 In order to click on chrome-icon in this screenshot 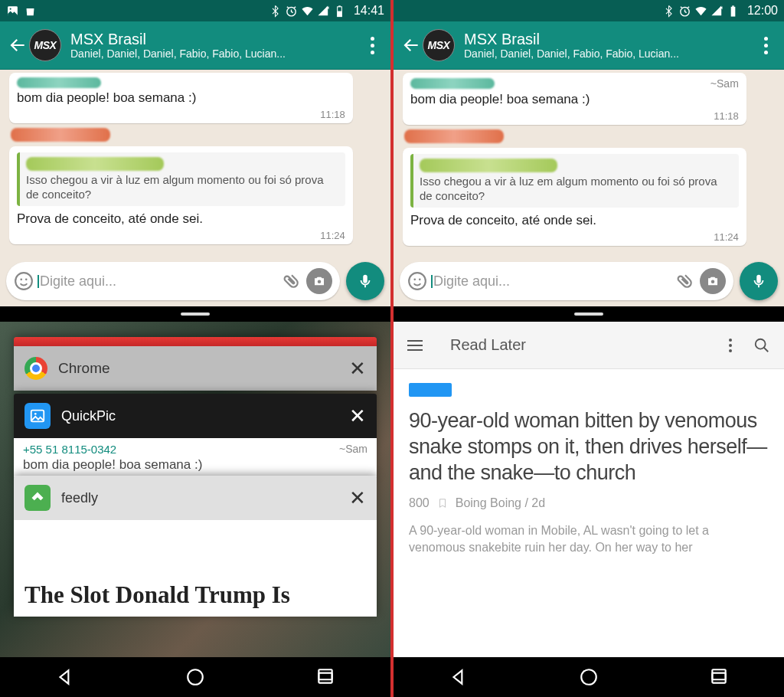, I will do `click(36, 368)`.